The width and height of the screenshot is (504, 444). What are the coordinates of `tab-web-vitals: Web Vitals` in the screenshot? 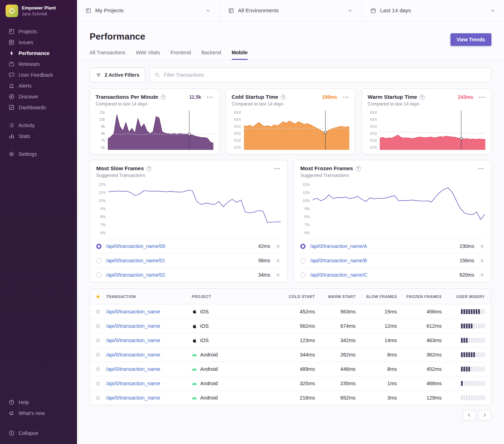 It's located at (148, 55).